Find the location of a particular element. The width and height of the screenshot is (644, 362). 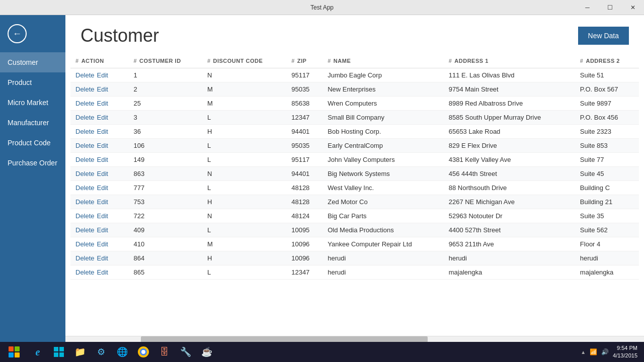

sidebar-item-product: Product is located at coordinates (33, 82).